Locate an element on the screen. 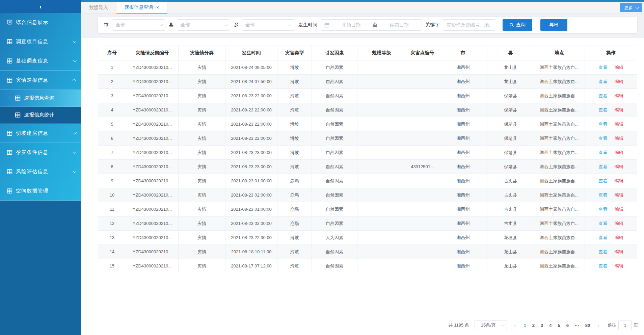 The height and width of the screenshot is (335, 644). page-button: 4 is located at coordinates (550, 326).